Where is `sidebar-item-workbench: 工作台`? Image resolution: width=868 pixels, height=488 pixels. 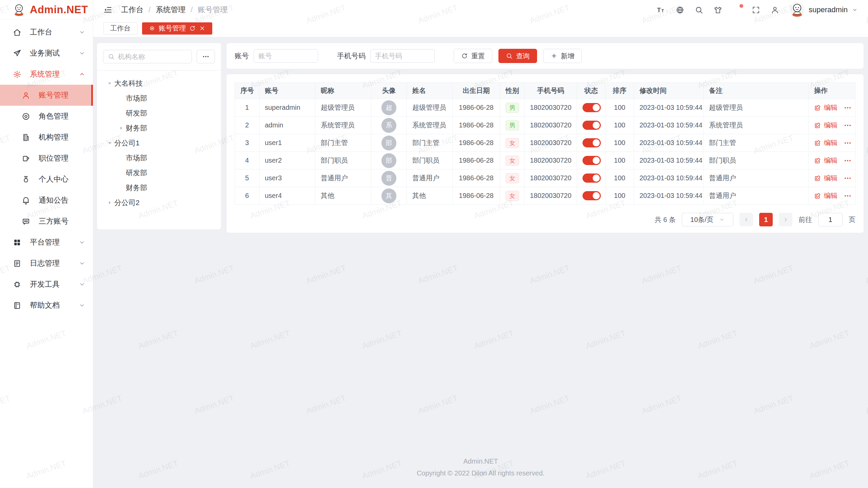
sidebar-item-workbench: 工作台 is located at coordinates (46, 32).